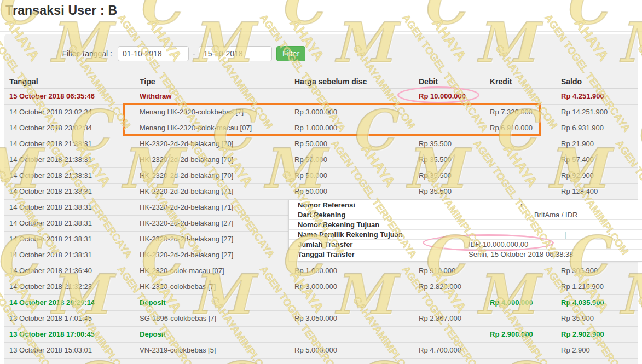 This screenshot has width=642, height=364. What do you see at coordinates (153, 54) in the screenshot?
I see `date-from-input` at bounding box center [153, 54].